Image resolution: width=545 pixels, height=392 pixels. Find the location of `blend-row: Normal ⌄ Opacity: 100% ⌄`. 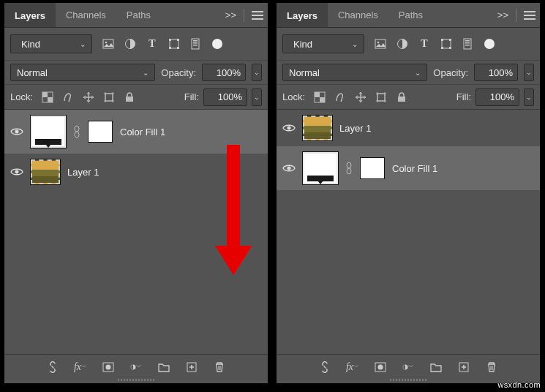

blend-row: Normal ⌄ Opacity: 100% ⌄ is located at coordinates (408, 72).